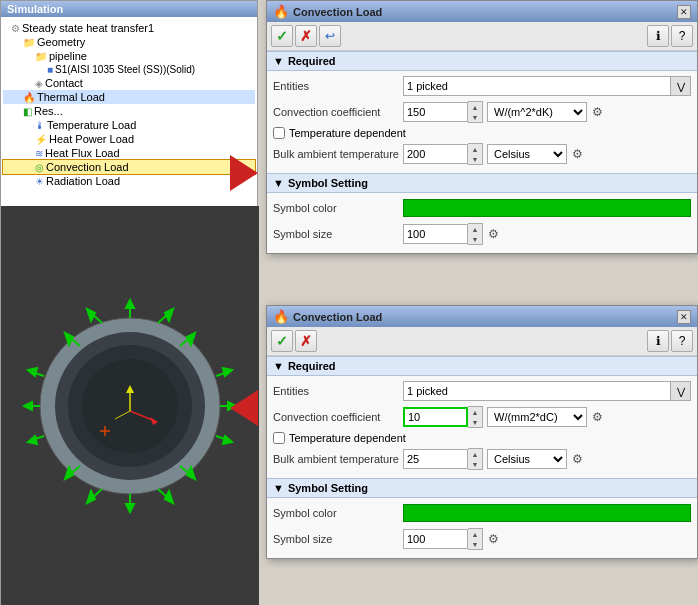 The image size is (698, 605). What do you see at coordinates (482, 36) in the screenshot?
I see `dialog-upper-toolbar: ✓ ✗ ↩ ℹ ?` at bounding box center [482, 36].